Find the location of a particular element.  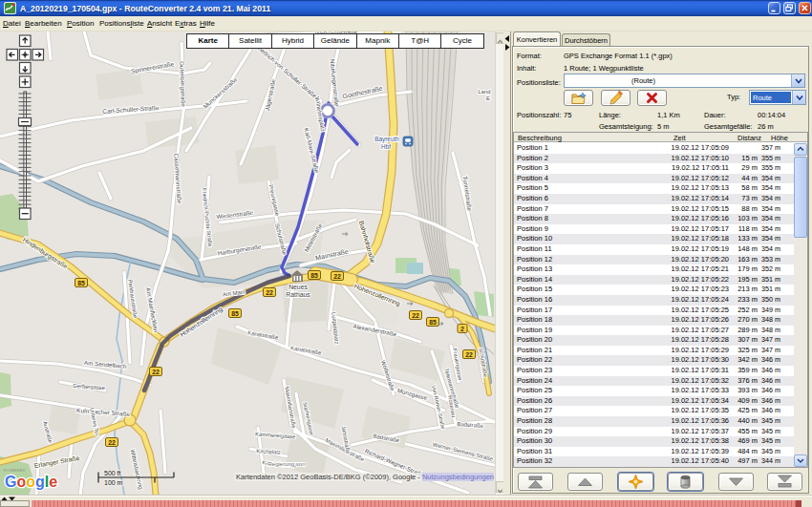

svg-text: 2 is located at coordinates (462, 328).